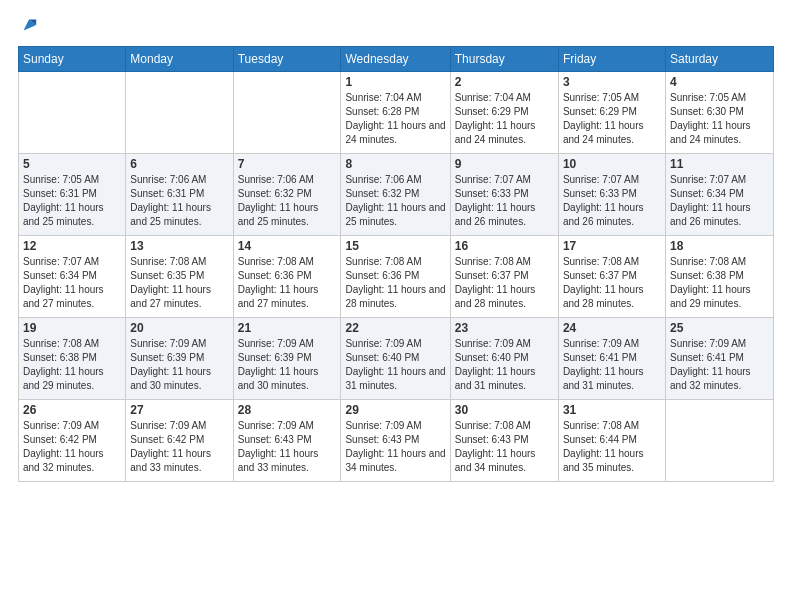 The height and width of the screenshot is (612, 792). What do you see at coordinates (396, 195) in the screenshot?
I see `calendar-week-row: 5Sunrise: 7:05 AM Sunset: 6:31 PM Daylig…` at bounding box center [396, 195].